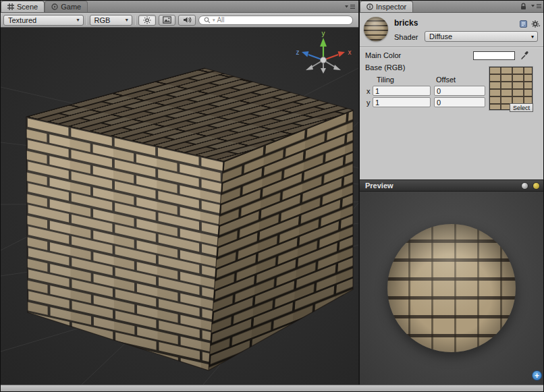 This screenshot has height=392, width=544. Describe the element at coordinates (525, 186) in the screenshot. I see `preview-sphere-toggle-icon` at that location.